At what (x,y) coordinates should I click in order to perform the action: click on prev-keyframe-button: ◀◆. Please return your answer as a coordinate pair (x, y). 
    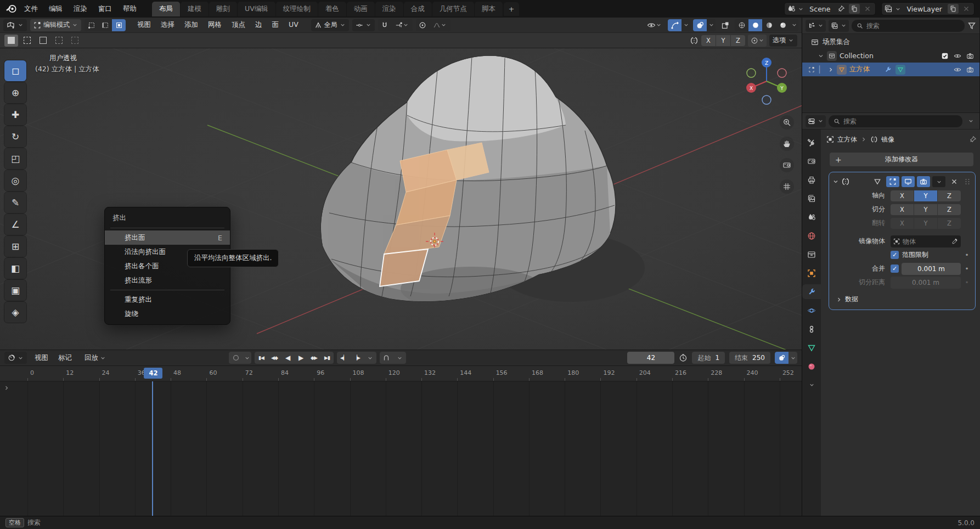
    Looking at the image, I should click on (274, 358).